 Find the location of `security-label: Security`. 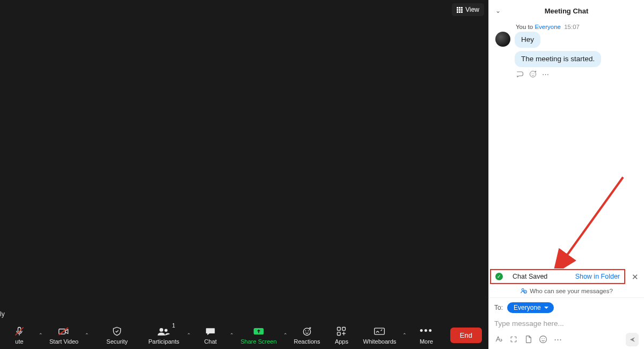

security-label: Security is located at coordinates (117, 341).